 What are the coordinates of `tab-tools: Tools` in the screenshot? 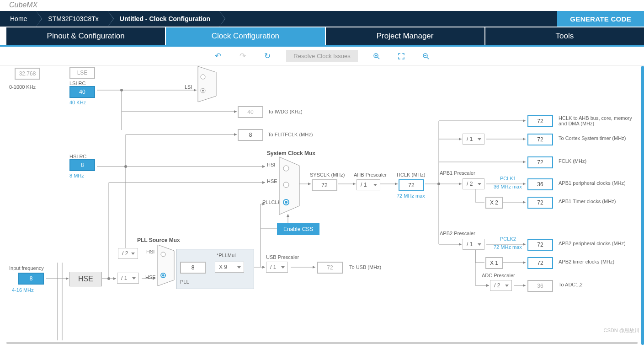 It's located at (565, 36).